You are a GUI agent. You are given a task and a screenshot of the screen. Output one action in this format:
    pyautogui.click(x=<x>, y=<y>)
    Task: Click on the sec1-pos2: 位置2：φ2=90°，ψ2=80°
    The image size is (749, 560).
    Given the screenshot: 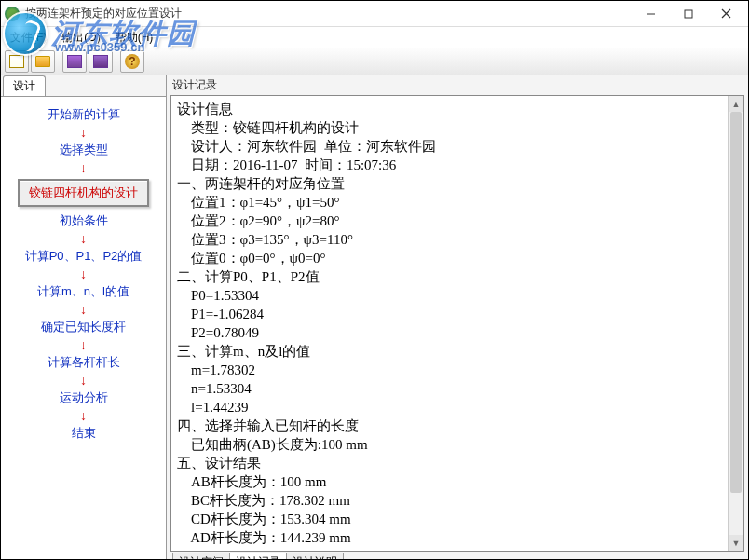 What is the action you would take?
    pyautogui.click(x=258, y=221)
    